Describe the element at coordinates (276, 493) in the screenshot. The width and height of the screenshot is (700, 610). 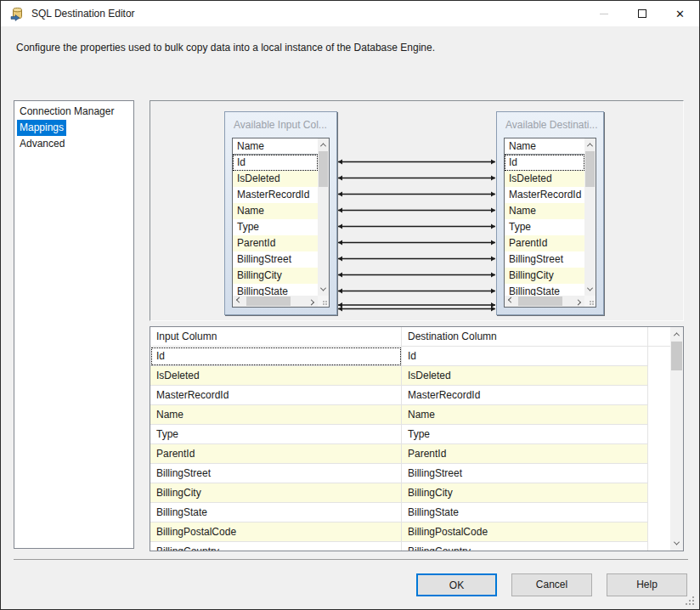
I see `input-column-cell: BillingCity` at that location.